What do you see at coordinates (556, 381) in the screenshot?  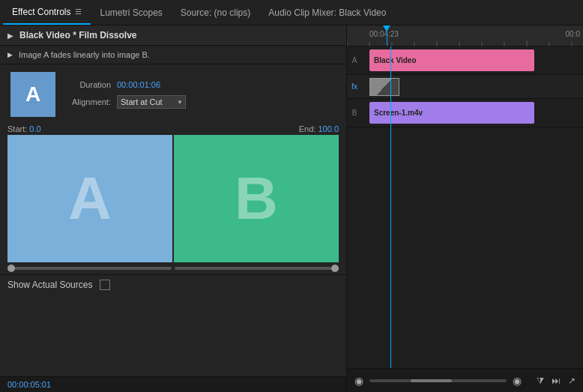 I see `tool-icons: ⧩ ⏭ ↗` at bounding box center [556, 381].